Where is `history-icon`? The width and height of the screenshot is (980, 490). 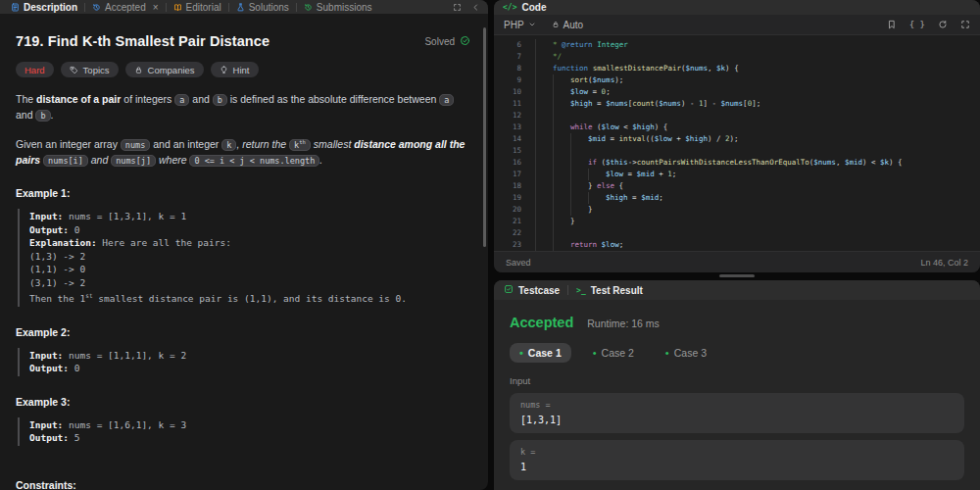 history-icon is located at coordinates (308, 8).